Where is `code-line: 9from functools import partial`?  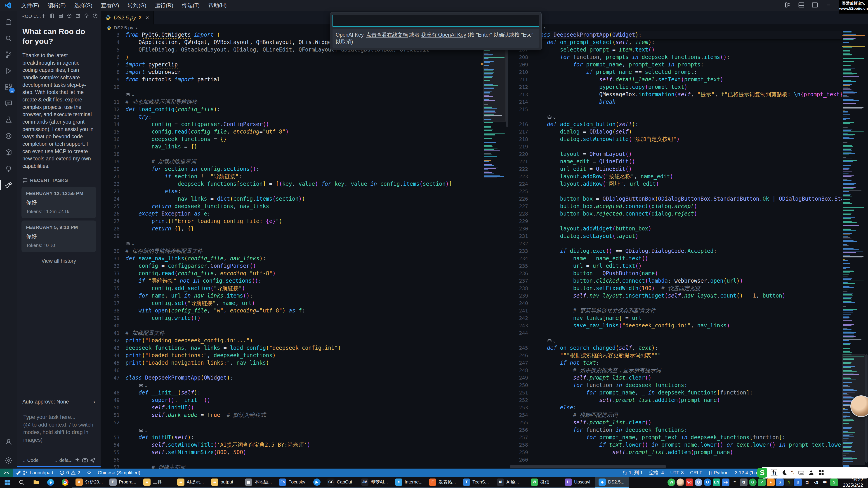 code-line: 9from functools import partial is located at coordinates (292, 79).